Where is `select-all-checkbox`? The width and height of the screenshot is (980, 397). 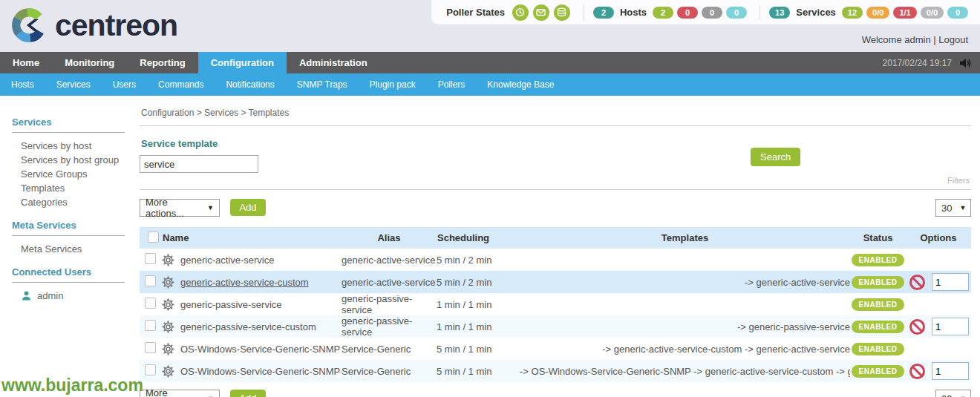 select-all-checkbox is located at coordinates (153, 237).